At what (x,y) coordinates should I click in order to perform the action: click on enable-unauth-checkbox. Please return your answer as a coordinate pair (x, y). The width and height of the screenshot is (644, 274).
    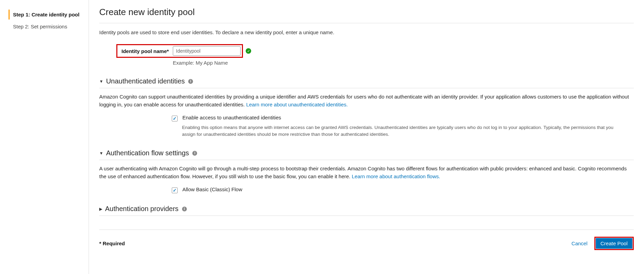
    Looking at the image, I should click on (175, 118).